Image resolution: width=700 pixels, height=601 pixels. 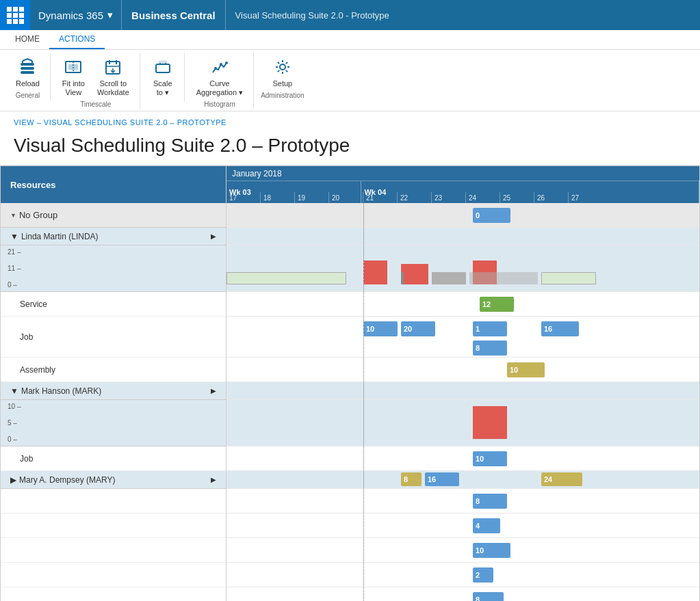 What do you see at coordinates (96, 81) in the screenshot?
I see `ribbon-group-timescale: Fit intoView Scroll toWorkdate Timescale` at bounding box center [96, 81].